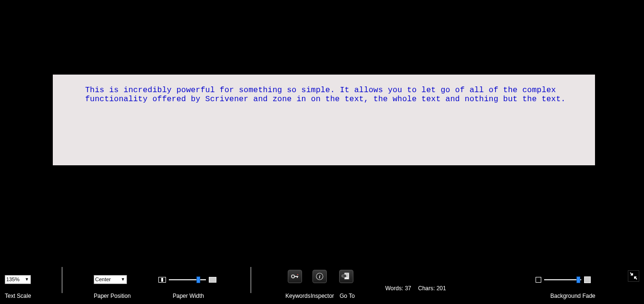 The width and height of the screenshot is (644, 304). Describe the element at coordinates (432, 288) in the screenshot. I see `char-count: Chars: 201` at that location.